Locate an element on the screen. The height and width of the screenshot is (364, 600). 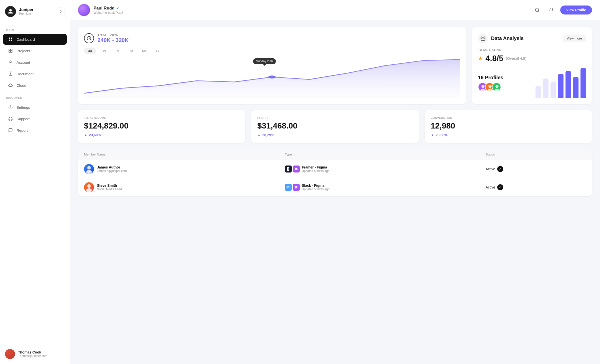
tab-1w: 1W is located at coordinates (104, 51).